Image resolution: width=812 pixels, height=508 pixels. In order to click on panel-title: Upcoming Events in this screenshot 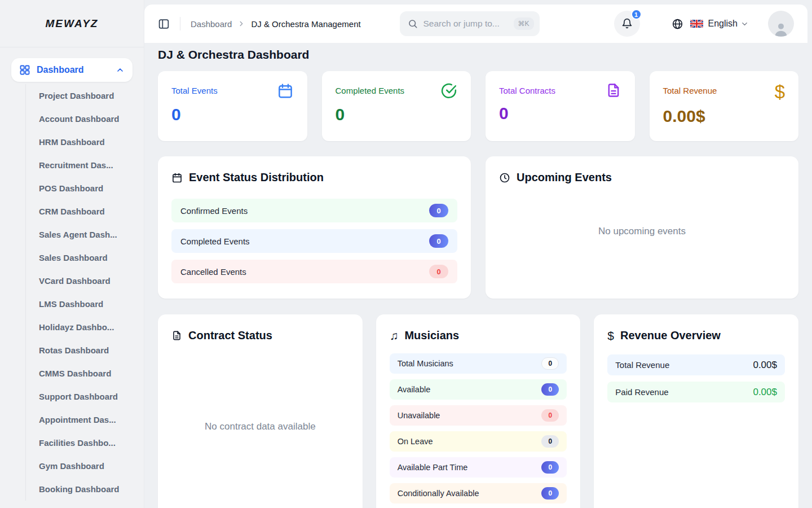, I will do `click(564, 177)`.